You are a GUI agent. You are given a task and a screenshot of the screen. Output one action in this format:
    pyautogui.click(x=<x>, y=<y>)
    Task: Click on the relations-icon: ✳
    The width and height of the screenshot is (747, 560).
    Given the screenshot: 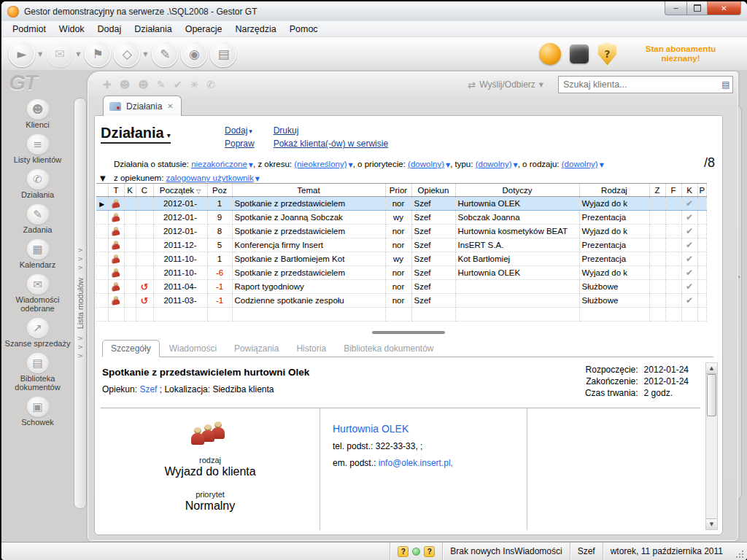 What is the action you would take?
    pyautogui.click(x=194, y=85)
    